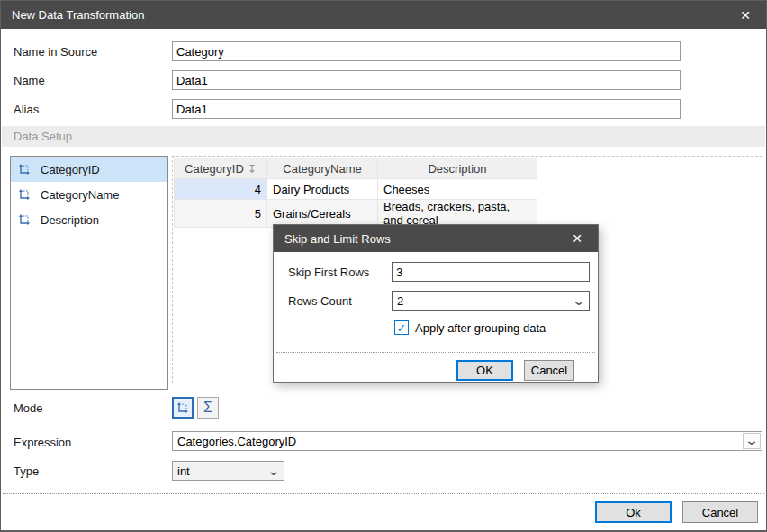  Describe the element at coordinates (426, 239) in the screenshot. I see `modal-title: Skip and Limit Rows` at that location.